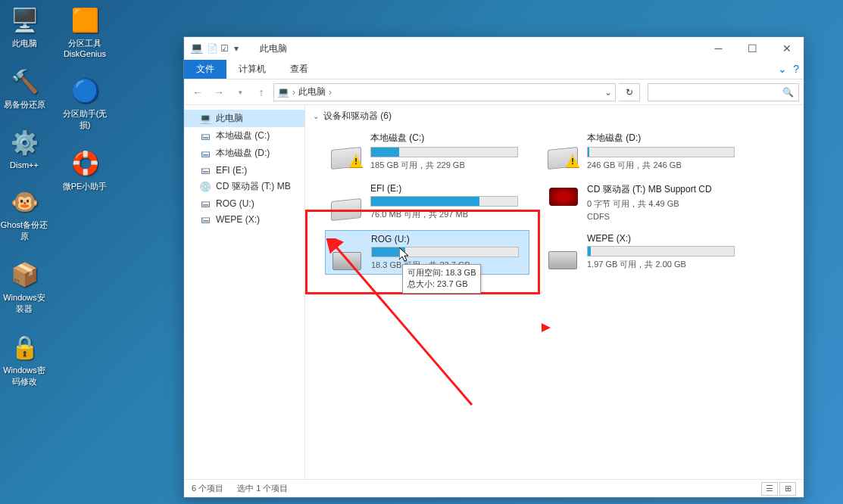 The image size is (843, 504). I want to click on sidebar-item: 💿 CD 驱动器 (T:) MB, so click(244, 186).